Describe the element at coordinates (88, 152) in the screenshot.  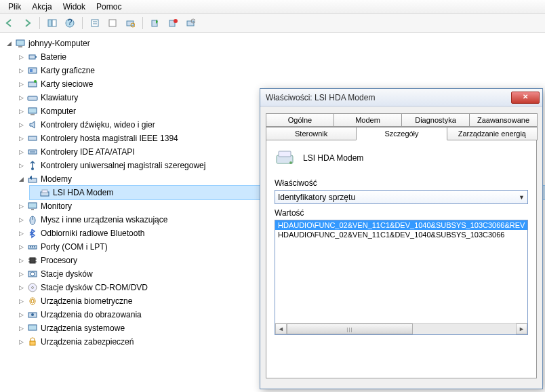
I see `tree-label: Kontrolery IDE ATA/ATAPI` at that location.